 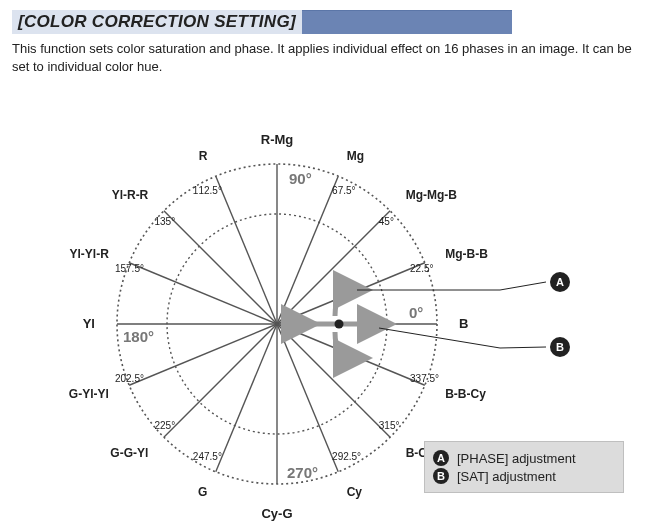 What do you see at coordinates (129, 453) in the screenshot?
I see `spoke-name: G-G-Yl` at bounding box center [129, 453].